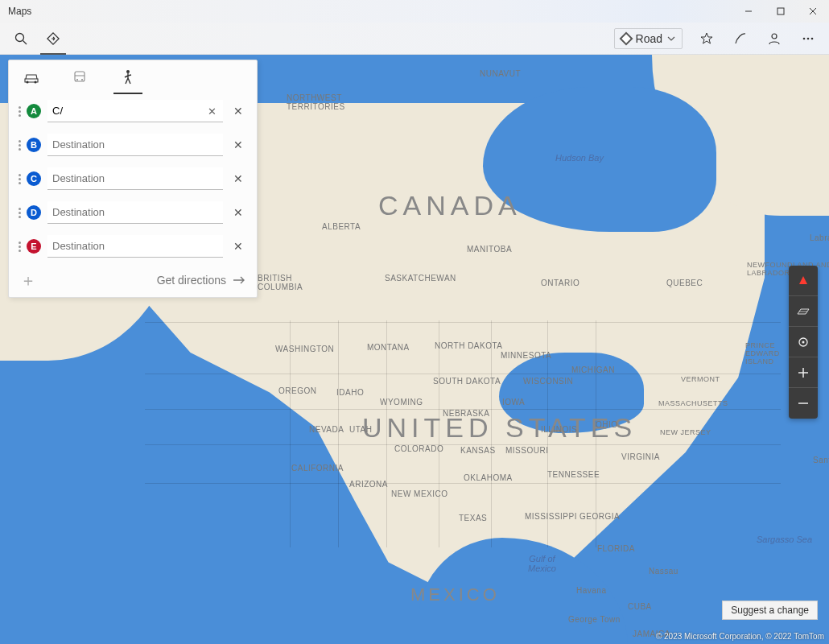  What do you see at coordinates (80, 77) in the screenshot?
I see `bus-icon` at bounding box center [80, 77].